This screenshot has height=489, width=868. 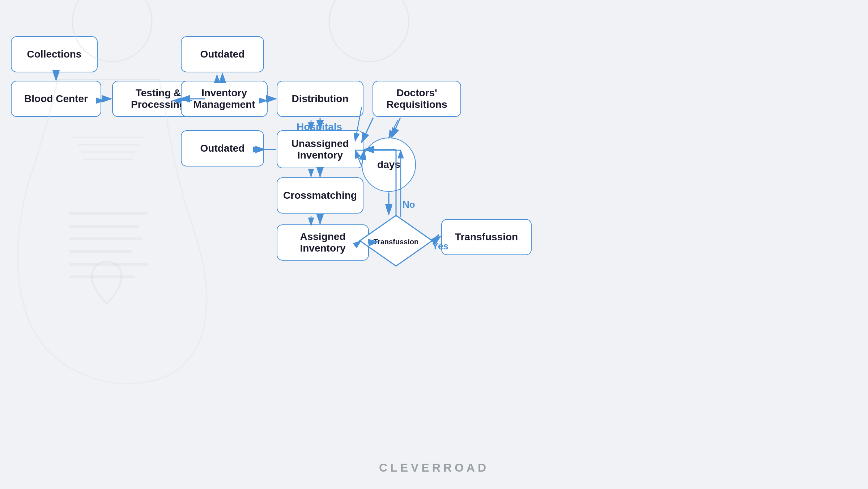 What do you see at coordinates (396, 241) in the screenshot?
I see `transfusion-diamond-node: Transfussion` at bounding box center [396, 241].